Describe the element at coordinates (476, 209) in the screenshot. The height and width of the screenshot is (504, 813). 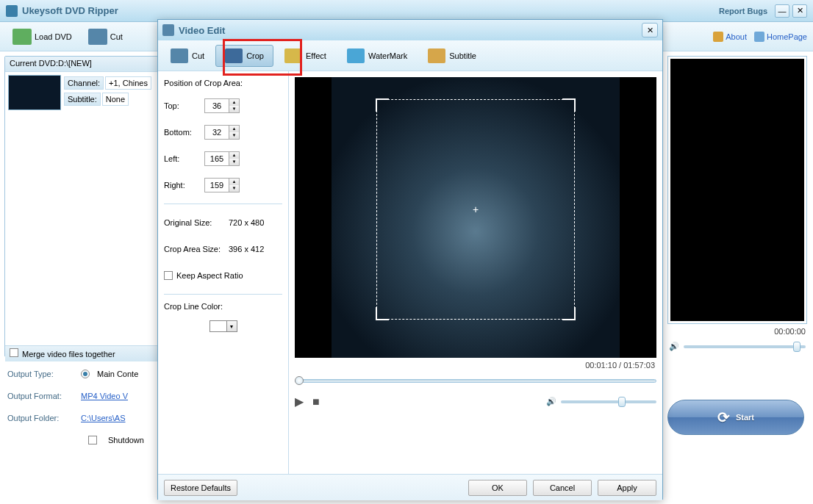
I see `crop-rectangle: +` at that location.